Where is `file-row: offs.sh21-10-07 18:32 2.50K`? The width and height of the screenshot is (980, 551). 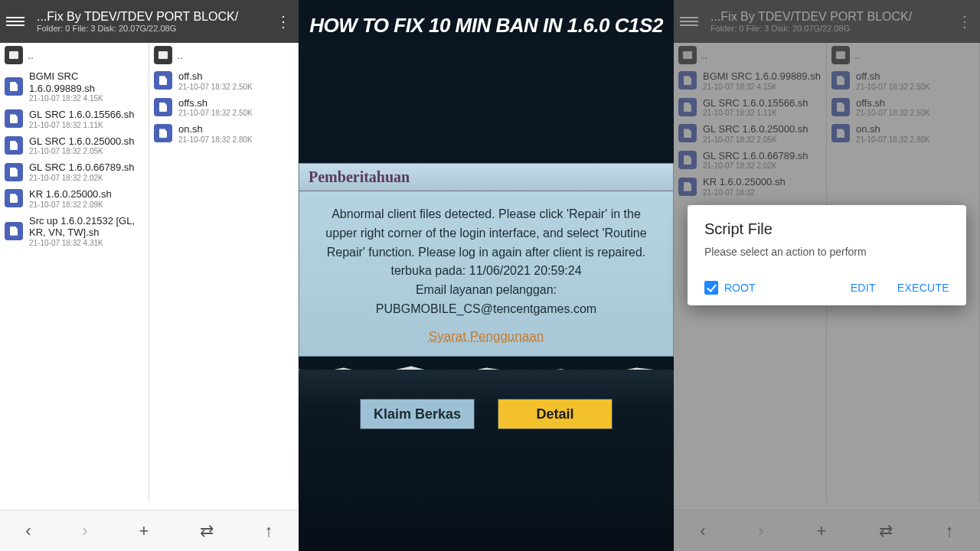 file-row: offs.sh21-10-07 18:32 2.50K is located at coordinates (224, 107).